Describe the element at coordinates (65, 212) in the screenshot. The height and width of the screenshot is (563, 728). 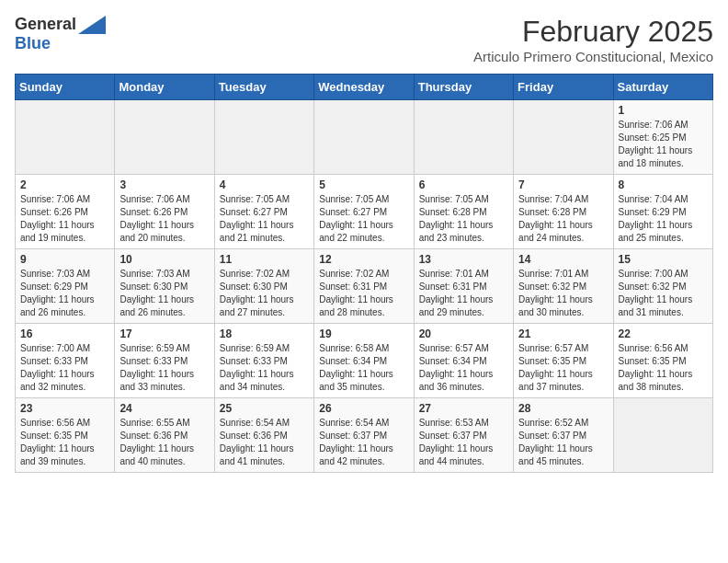
I see `day-cell: 2Sunrise: 7:06 AM Sunset: 6:26 PM Daylig…` at that location.